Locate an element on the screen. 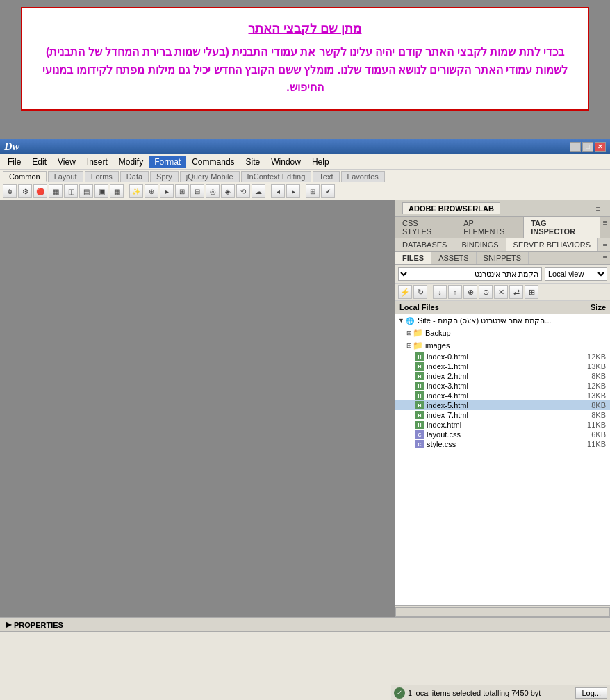 Image resolution: width=610 pixels, height=700 pixels. toolbar-icon-10: ⊕ is located at coordinates (151, 191).